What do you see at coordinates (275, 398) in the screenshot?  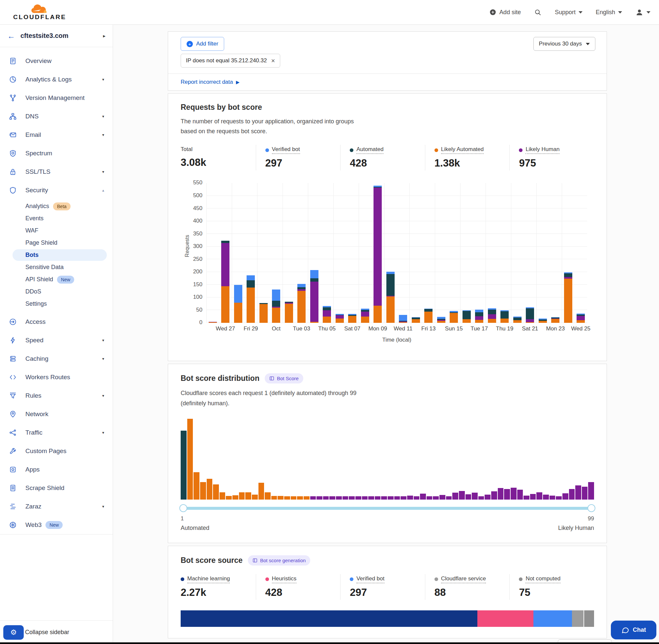 I see `section-description: Cloudflare scores each request 1 (defini…` at bounding box center [275, 398].